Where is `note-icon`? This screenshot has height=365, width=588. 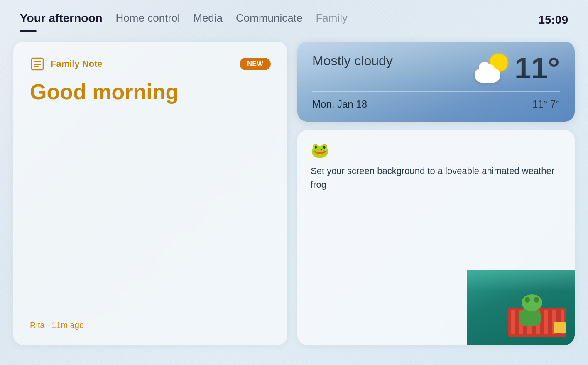 note-icon is located at coordinates (37, 64).